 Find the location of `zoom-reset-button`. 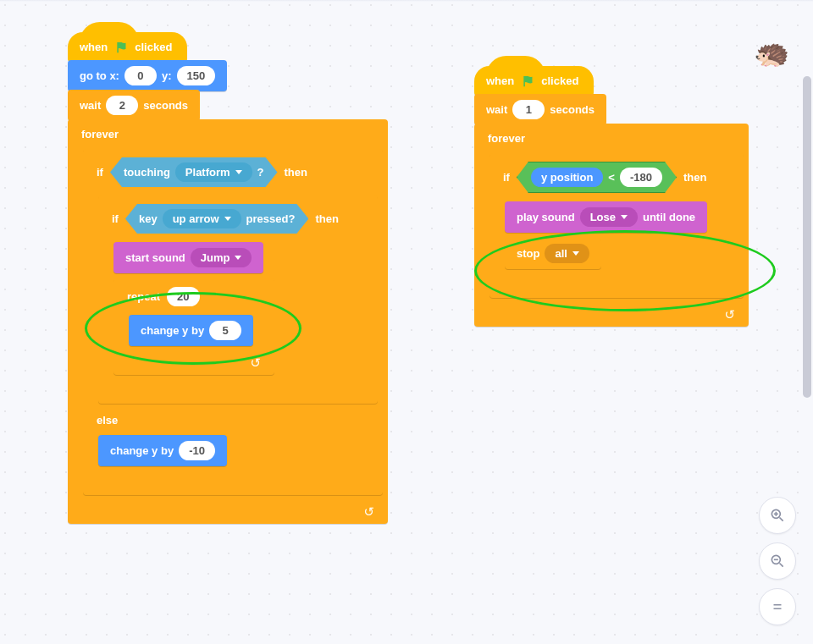

zoom-reset-button is located at coordinates (777, 607).